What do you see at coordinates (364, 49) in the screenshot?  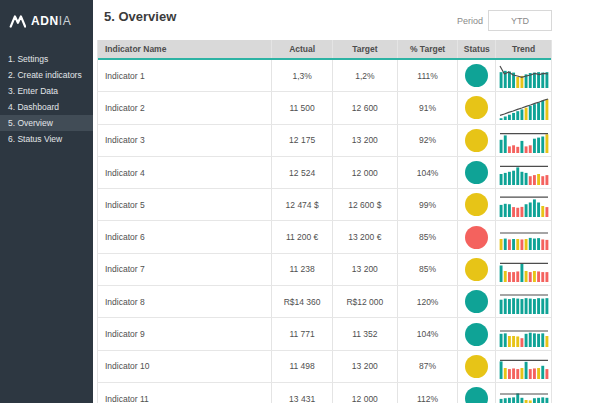 I see `column-header-target: Target` at bounding box center [364, 49].